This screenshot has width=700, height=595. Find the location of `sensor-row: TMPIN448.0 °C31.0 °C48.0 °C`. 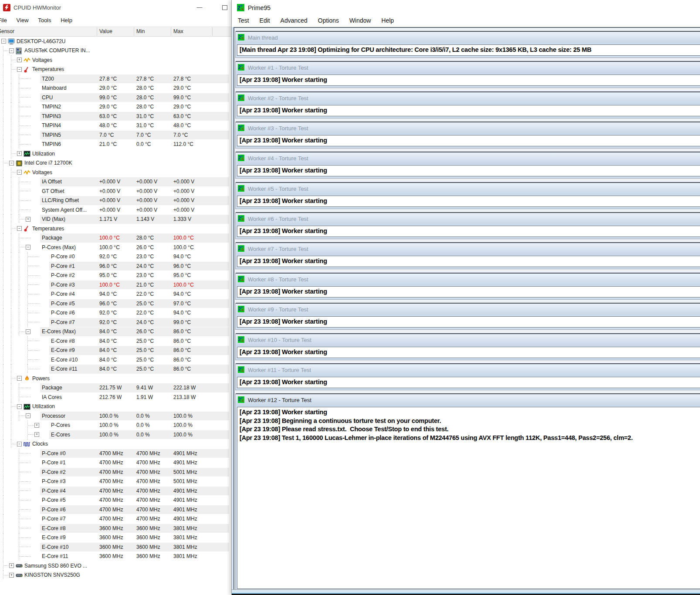

sensor-row: TMPIN448.0 °C31.0 °C48.0 °C is located at coordinates (116, 126).